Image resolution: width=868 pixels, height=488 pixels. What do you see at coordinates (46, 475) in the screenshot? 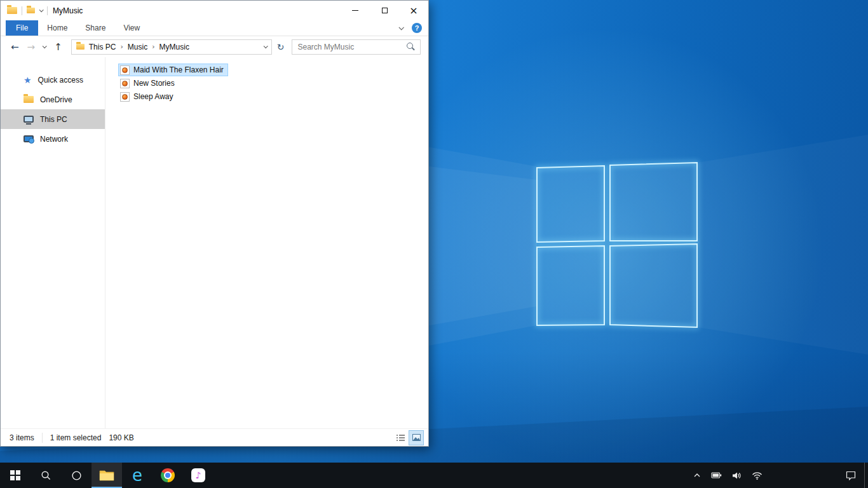
I see `taskbar-search-button` at bounding box center [46, 475].